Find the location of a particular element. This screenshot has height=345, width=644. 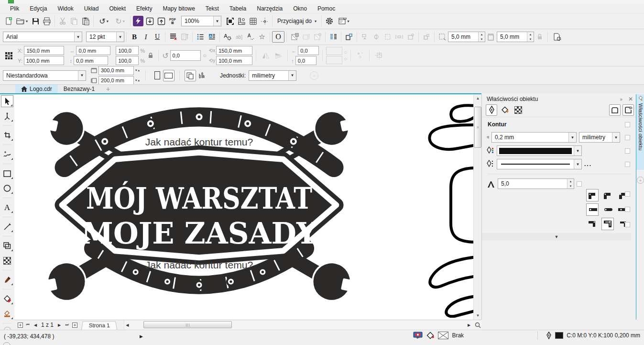

print-button is located at coordinates (47, 21).